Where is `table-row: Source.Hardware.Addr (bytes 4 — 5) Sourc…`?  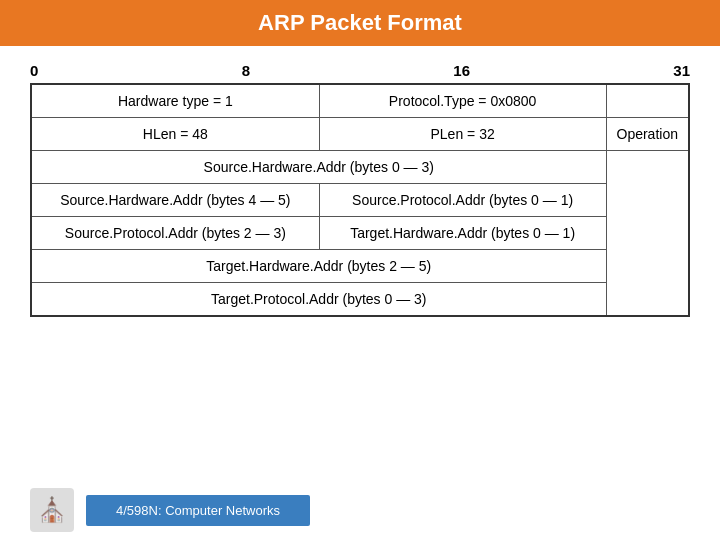 table-row: Source.Hardware.Addr (bytes 4 — 5) Sourc… is located at coordinates (360, 200).